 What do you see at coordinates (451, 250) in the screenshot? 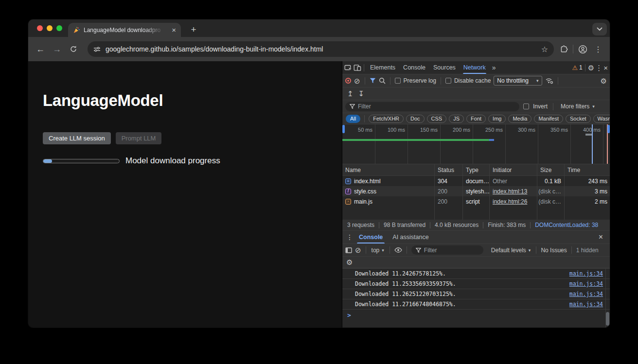
I see `console-filter-input` at bounding box center [451, 250].